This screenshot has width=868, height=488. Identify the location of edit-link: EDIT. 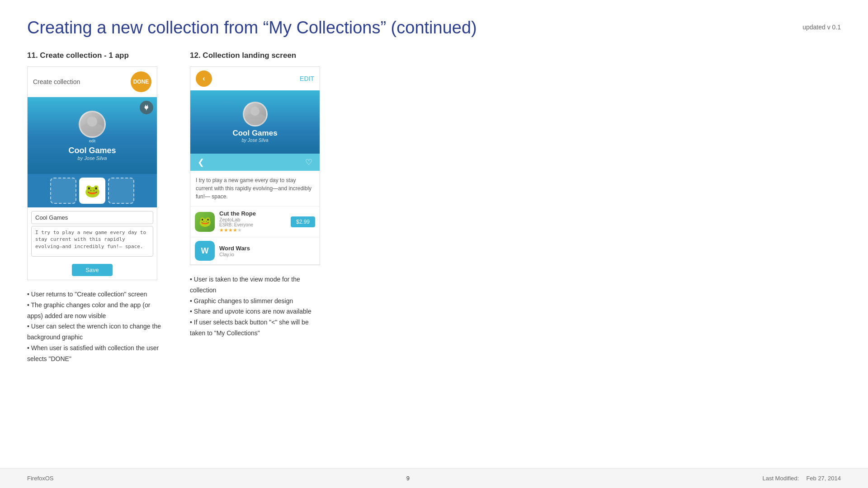
(307, 79).